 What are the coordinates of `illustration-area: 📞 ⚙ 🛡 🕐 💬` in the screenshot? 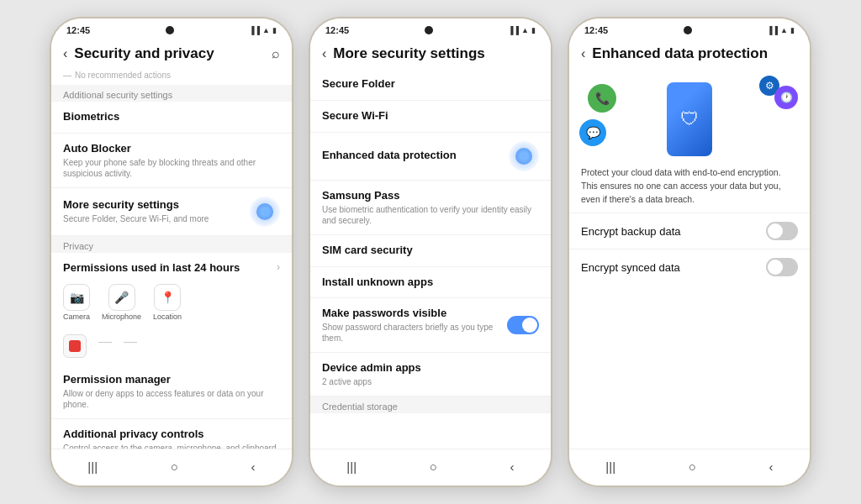 It's located at (689, 116).